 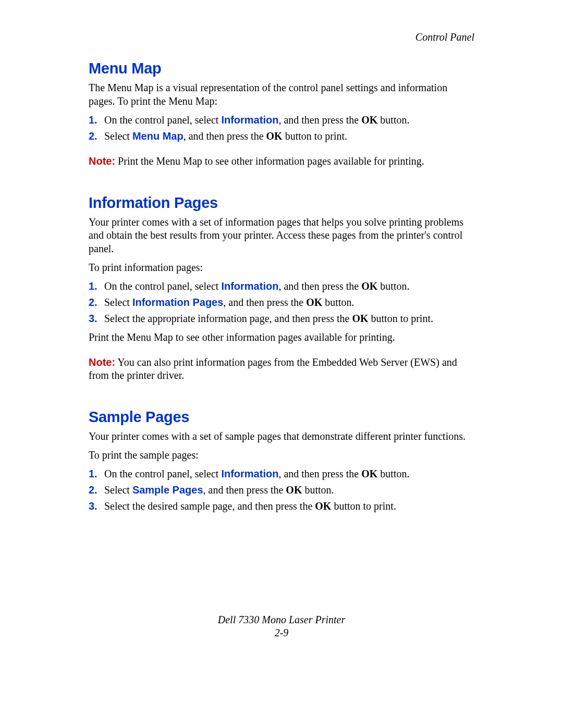 What do you see at coordinates (282, 490) in the screenshot?
I see `steps-sample-pages: 1.On the control panel, select Informati…` at bounding box center [282, 490].